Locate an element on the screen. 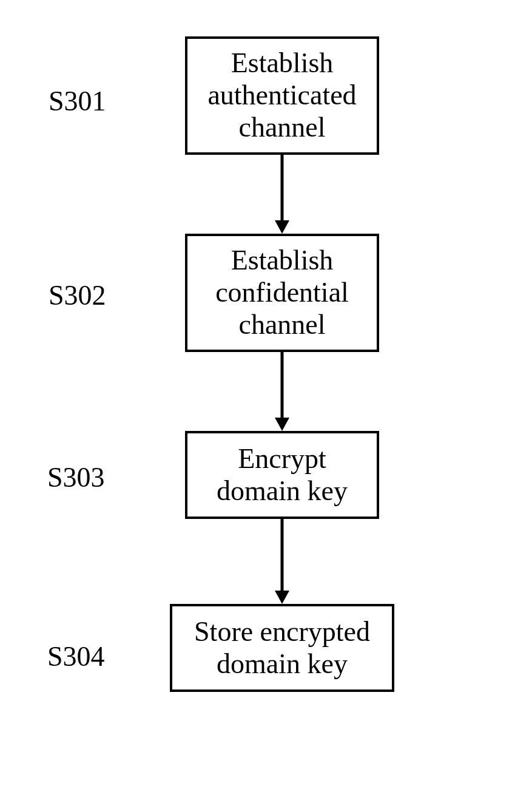 Image resolution: width=532 pixels, height=803 pixels. flow-box-s304: Store encrypted domain key is located at coordinates (282, 648).